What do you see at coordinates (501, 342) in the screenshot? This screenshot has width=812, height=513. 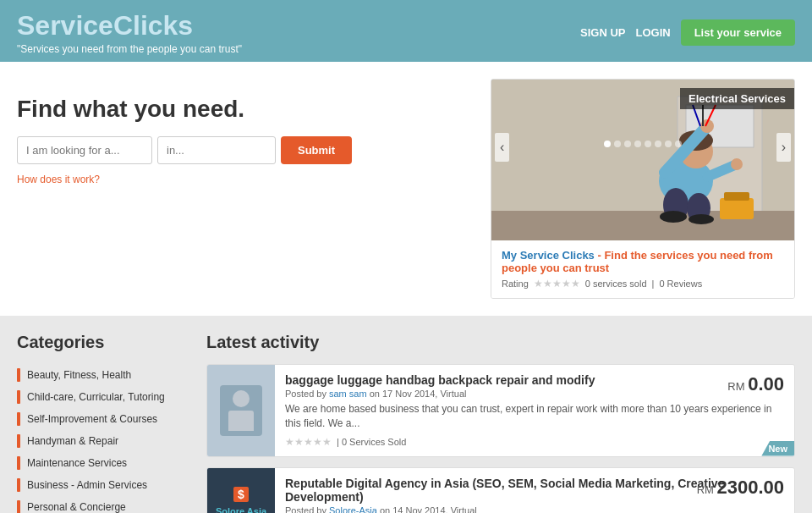 I see `activity-title: Latest activity` at bounding box center [501, 342].